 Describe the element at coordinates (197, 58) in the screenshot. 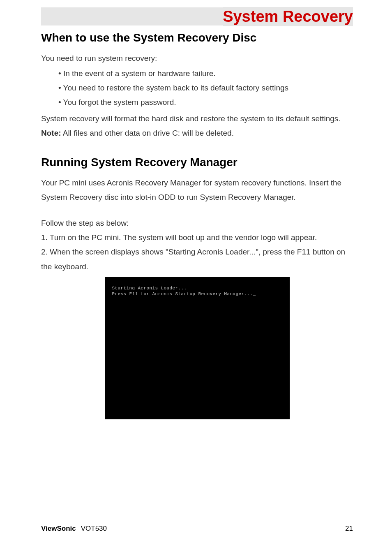

I see `section1-intro: You need to run system recovery:` at that location.